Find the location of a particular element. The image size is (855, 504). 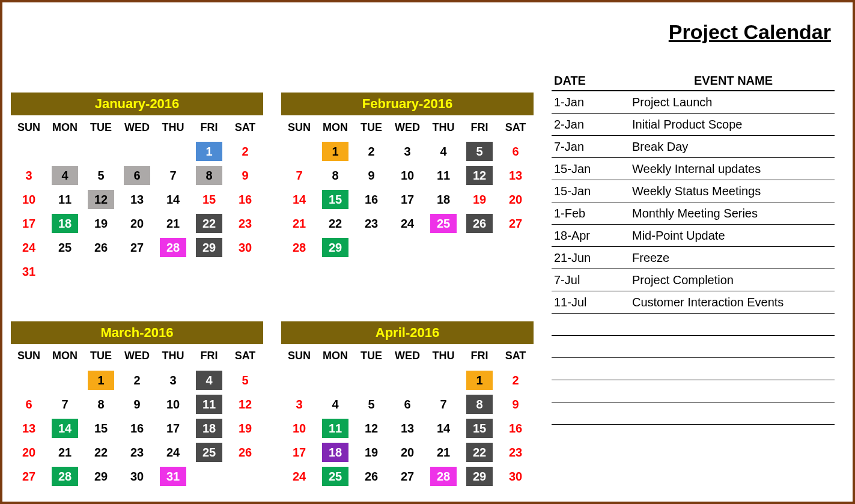

event-row: 2-JanInitial Product Scope is located at coordinates (693, 125).